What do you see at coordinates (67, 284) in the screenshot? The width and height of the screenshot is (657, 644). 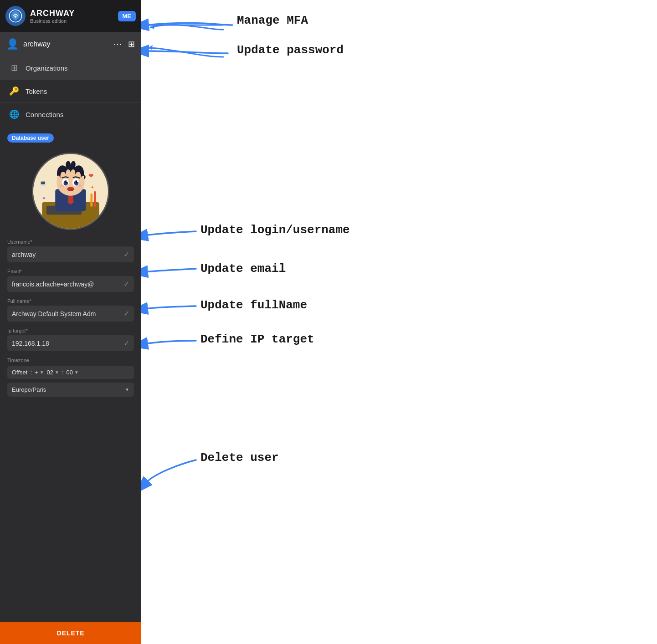 I see `email-value: francois.achache+archway@` at bounding box center [67, 284].